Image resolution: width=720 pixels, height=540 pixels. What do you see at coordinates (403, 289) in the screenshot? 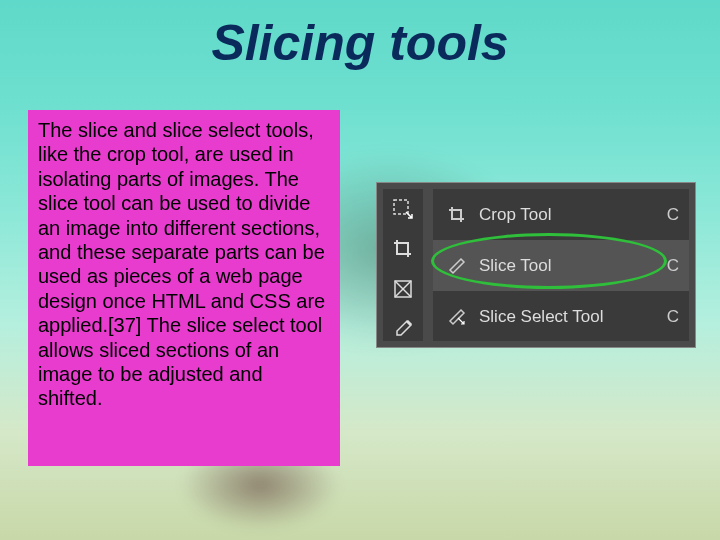
I see `slice-icon` at bounding box center [403, 289].